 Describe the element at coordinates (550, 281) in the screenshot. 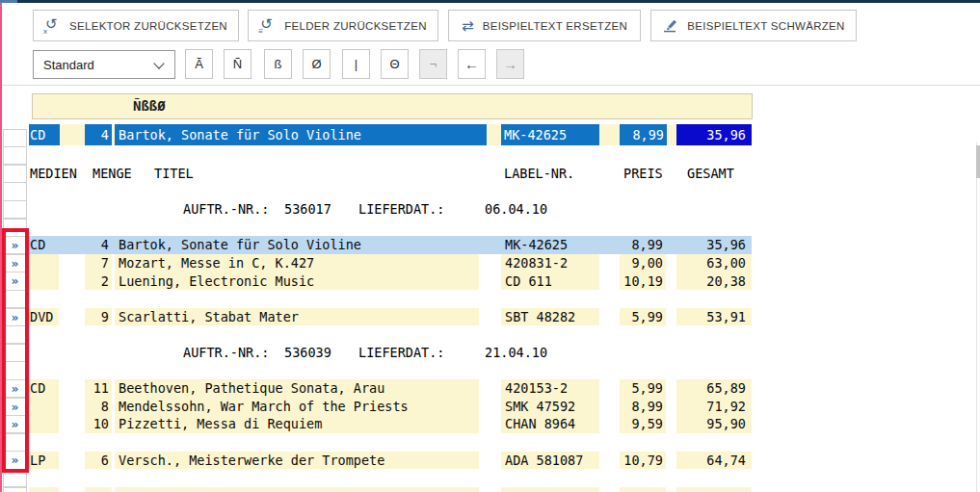

I see `cell-label-nr: CD 611` at that location.